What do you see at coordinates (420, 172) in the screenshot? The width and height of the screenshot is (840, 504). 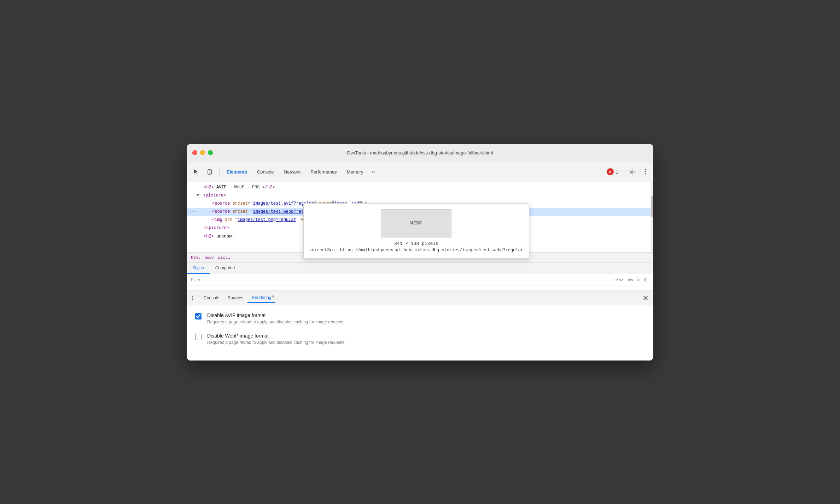 I see `devtools-toolbar: Elements Console Network Performance Mem…` at bounding box center [420, 172].